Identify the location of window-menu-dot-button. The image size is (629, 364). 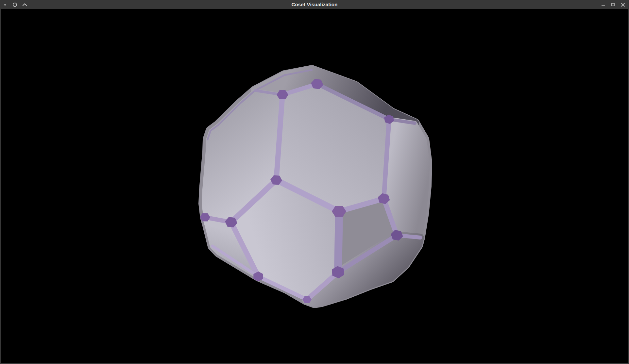
(5, 5).